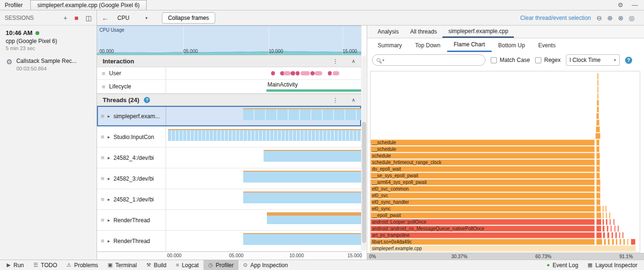  Describe the element at coordinates (483, 156) in the screenshot. I see `flame-frame: schedule` at that location.